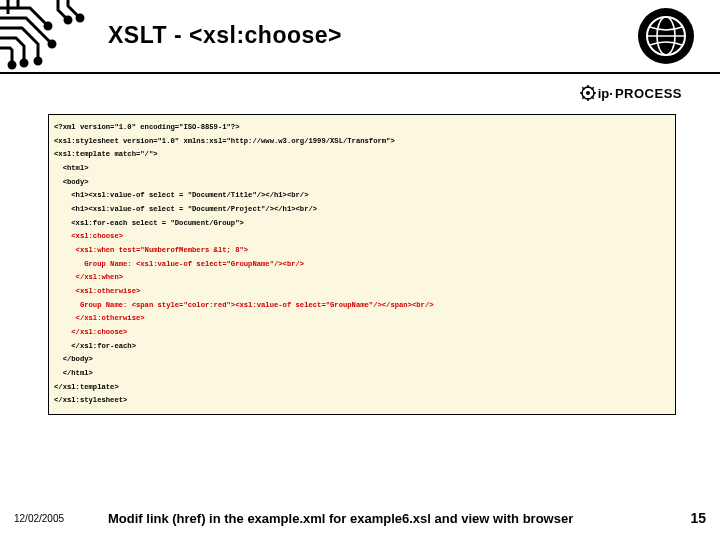 Image resolution: width=720 pixels, height=540 pixels. I want to click on code-line: Group Name: <span style="color:red"><xsl…, so click(362, 306).